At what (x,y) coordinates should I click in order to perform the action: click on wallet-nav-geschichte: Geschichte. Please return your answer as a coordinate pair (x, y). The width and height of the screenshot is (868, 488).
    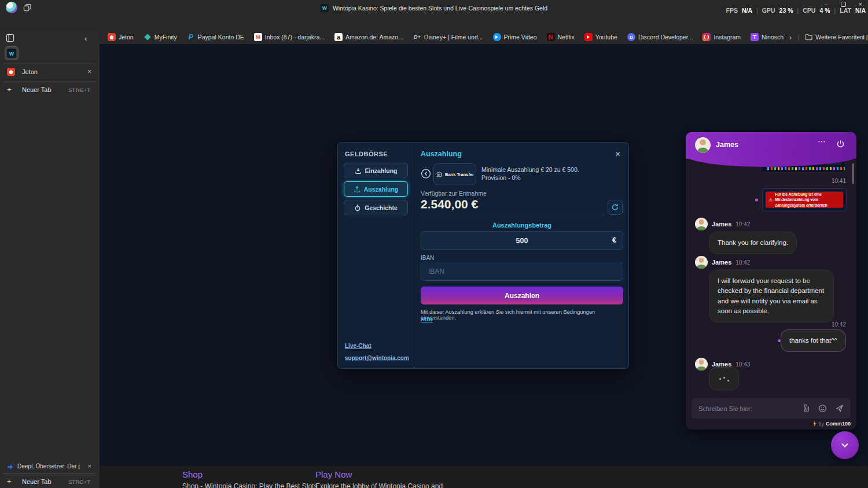
    Looking at the image, I should click on (376, 207).